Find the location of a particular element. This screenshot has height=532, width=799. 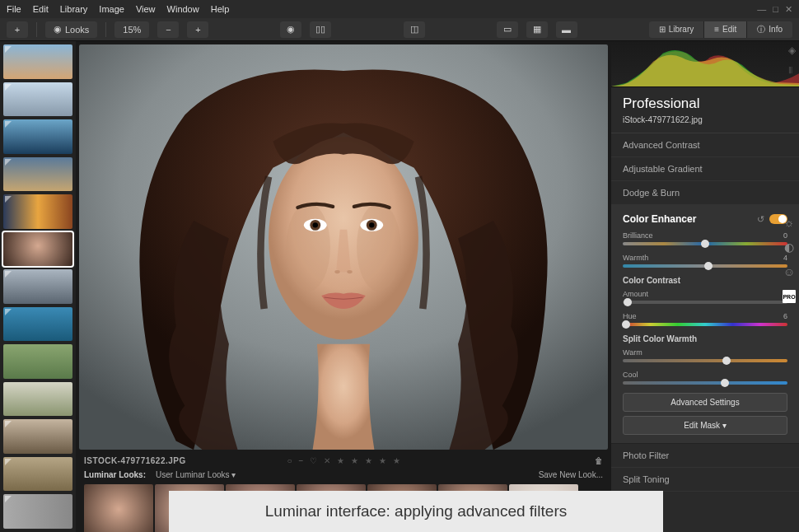

add-button: + is located at coordinates (17, 30).